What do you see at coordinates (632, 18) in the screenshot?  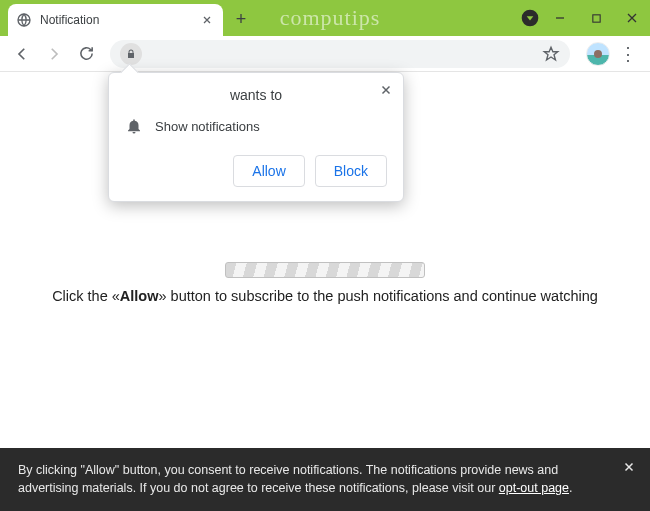 I see `close-window-button` at bounding box center [632, 18].